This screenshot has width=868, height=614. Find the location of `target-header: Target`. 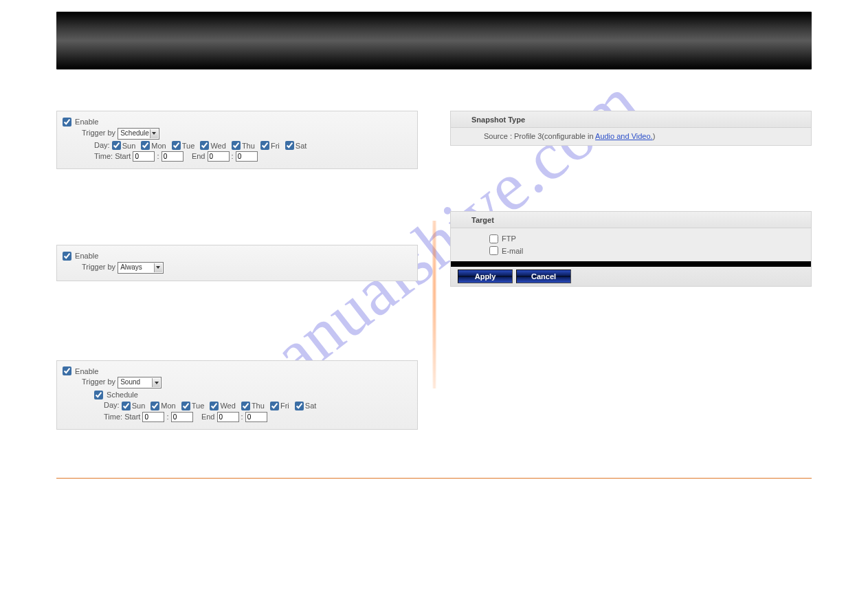

target-header: Target is located at coordinates (631, 220).